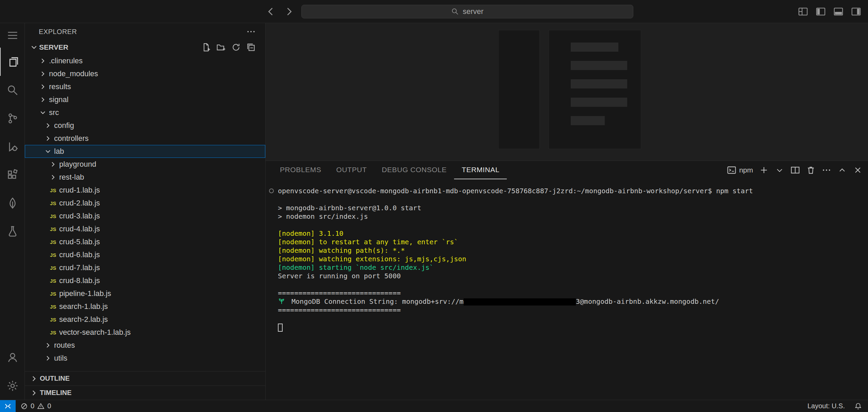  I want to click on terminal-line, so click(573, 327).